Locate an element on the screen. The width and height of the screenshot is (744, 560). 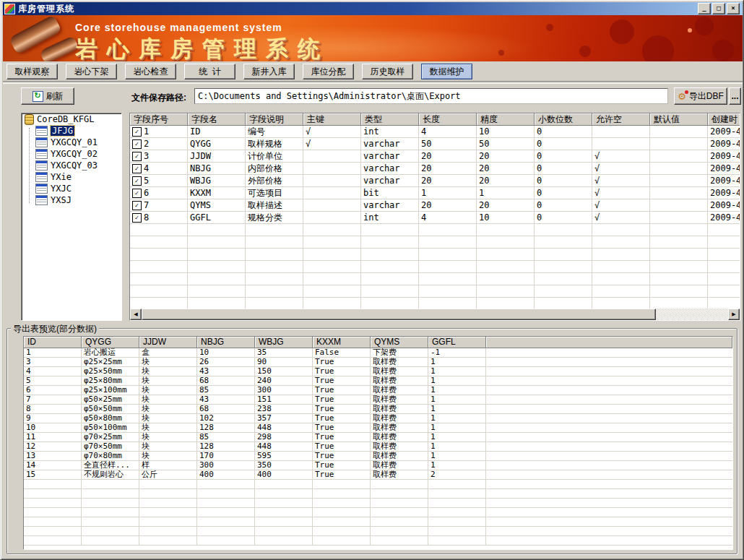
preview-column-header: ID is located at coordinates (53, 343).